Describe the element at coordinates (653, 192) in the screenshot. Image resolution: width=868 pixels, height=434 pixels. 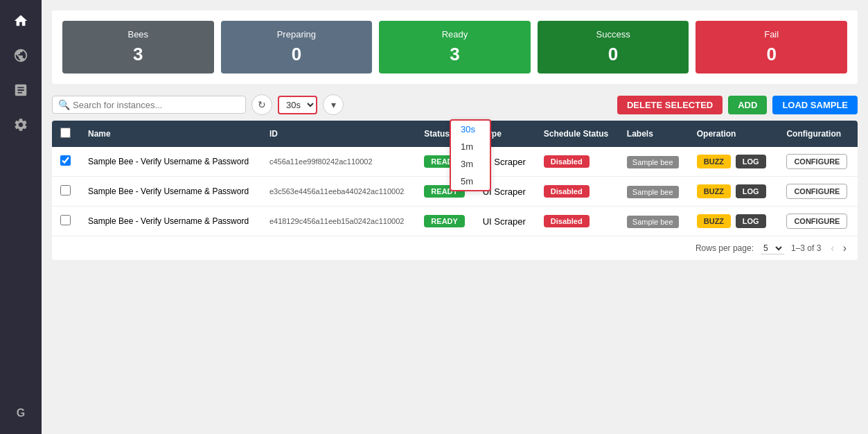
I see `label-badge-1: Sample bee` at that location.